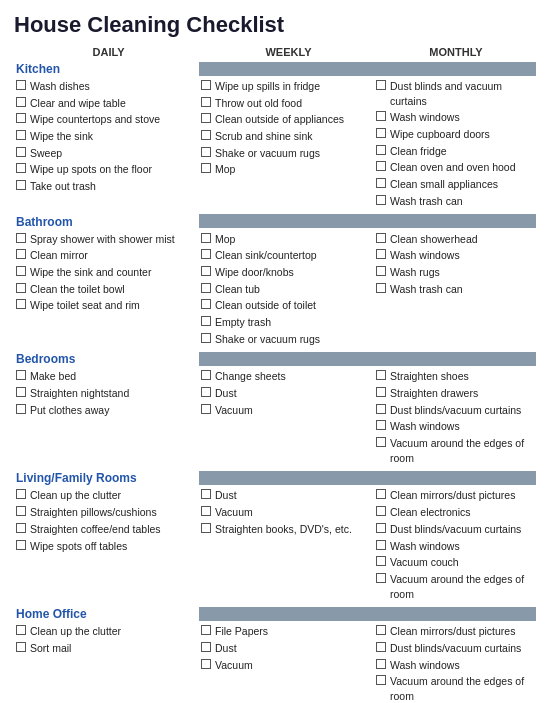  Describe the element at coordinates (286, 256) in the screenshot. I see `list-item: Clean sink/countertop` at that location.